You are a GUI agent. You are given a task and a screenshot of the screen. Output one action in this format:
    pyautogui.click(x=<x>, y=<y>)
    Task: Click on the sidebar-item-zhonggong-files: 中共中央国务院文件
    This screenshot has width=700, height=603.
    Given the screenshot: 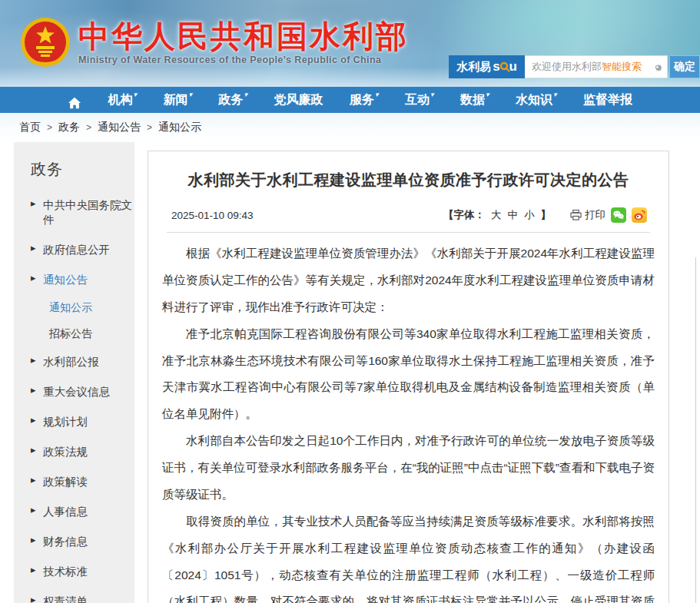 What is the action you would take?
    pyautogui.click(x=83, y=213)
    